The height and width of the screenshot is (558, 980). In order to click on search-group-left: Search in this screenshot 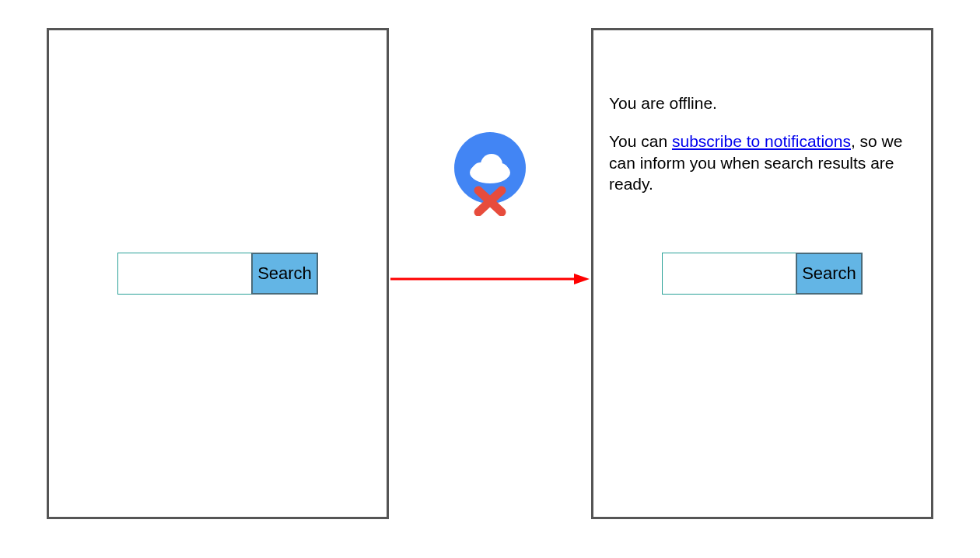, I will do `click(218, 274)`.